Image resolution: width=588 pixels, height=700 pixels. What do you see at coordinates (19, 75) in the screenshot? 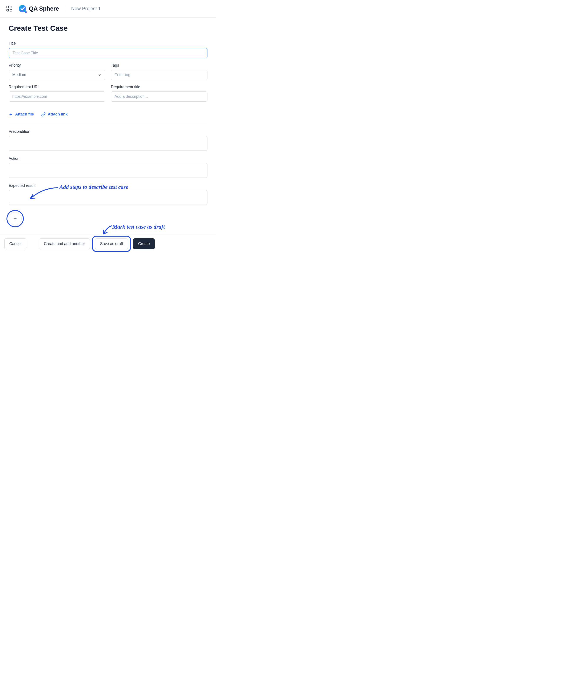
I see `priority-value: Medium` at bounding box center [19, 75].